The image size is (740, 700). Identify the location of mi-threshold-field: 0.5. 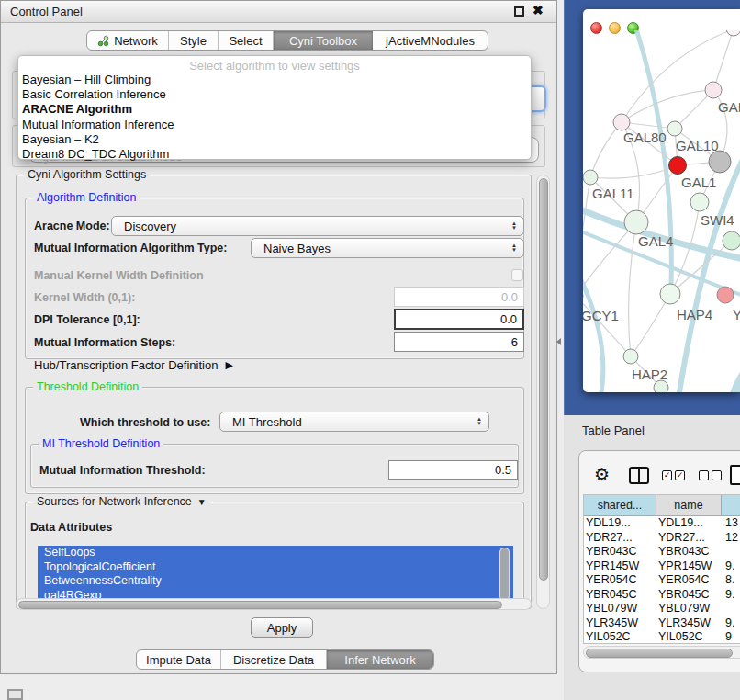
(454, 470).